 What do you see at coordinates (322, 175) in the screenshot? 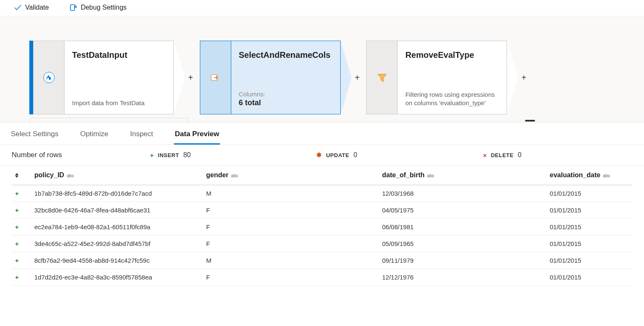
I see `table-header-row: policy_IDabc genderabc date_of_birthabc …` at bounding box center [322, 175].